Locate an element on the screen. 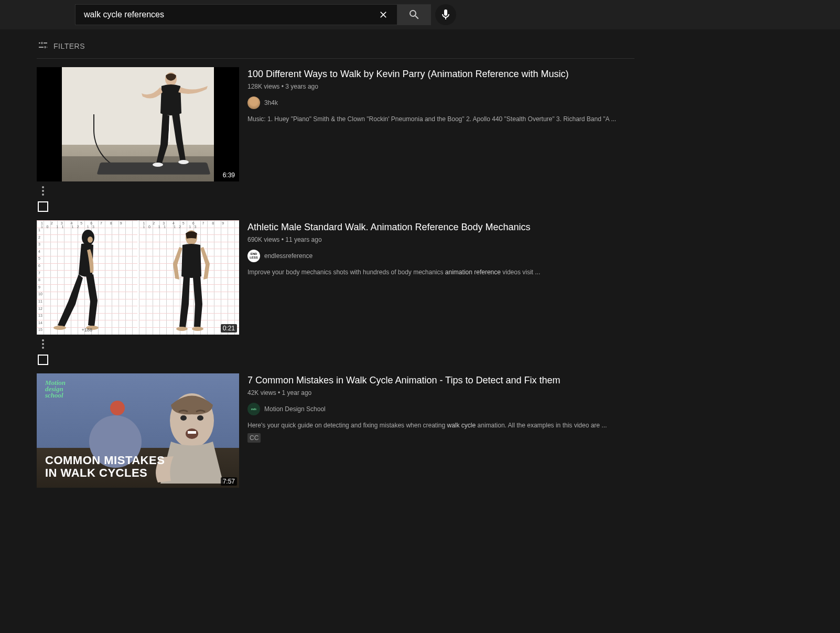  channel-name: Motion Design School is located at coordinates (295, 409).